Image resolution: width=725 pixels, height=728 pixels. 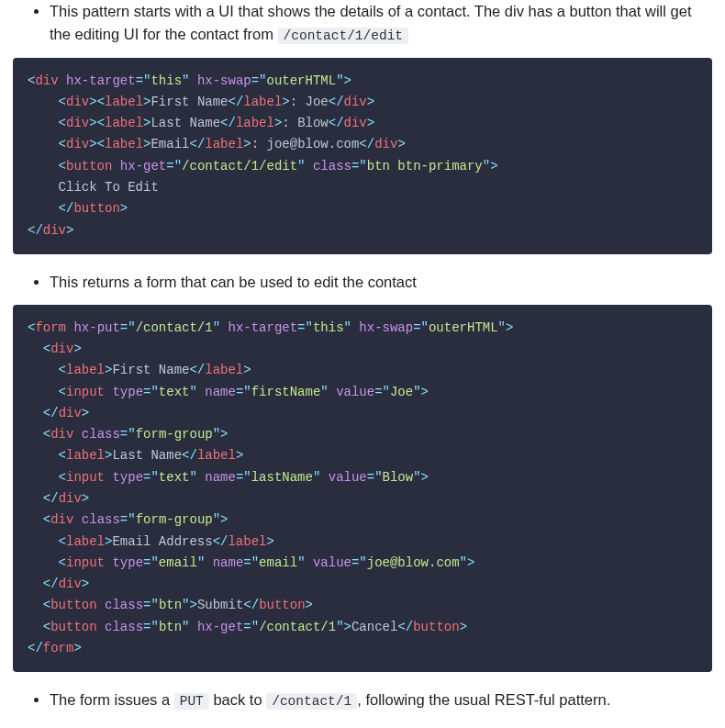 I want to click on bullet-1: This pattern starts with a UI that shows…, so click(x=381, y=24).